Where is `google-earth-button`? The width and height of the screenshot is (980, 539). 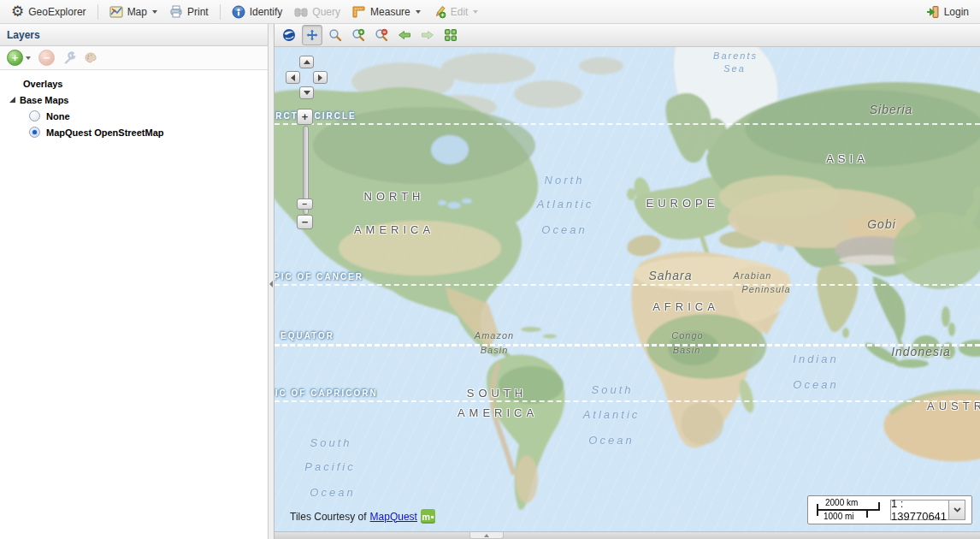
google-earth-button is located at coordinates (289, 35).